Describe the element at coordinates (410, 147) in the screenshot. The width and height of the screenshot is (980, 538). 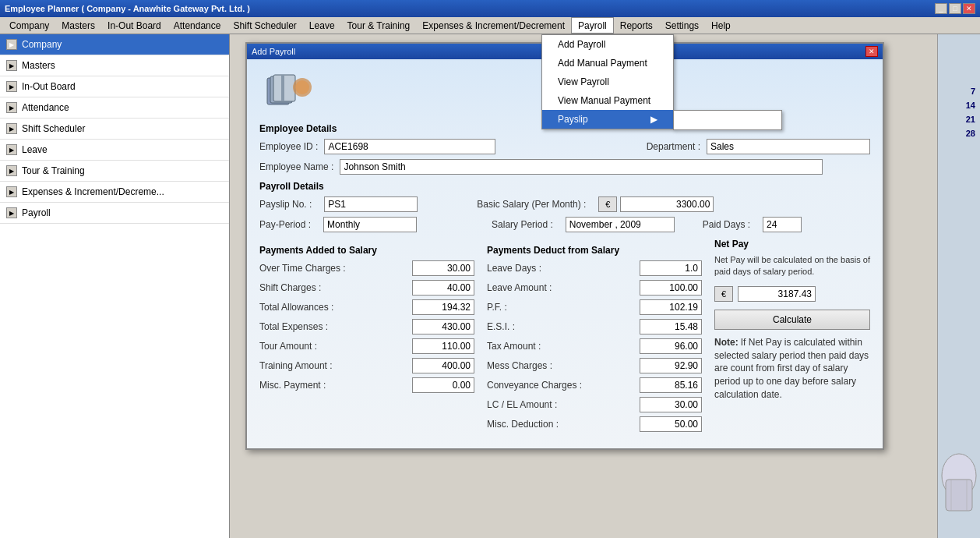
I see `employee-id-input` at that location.